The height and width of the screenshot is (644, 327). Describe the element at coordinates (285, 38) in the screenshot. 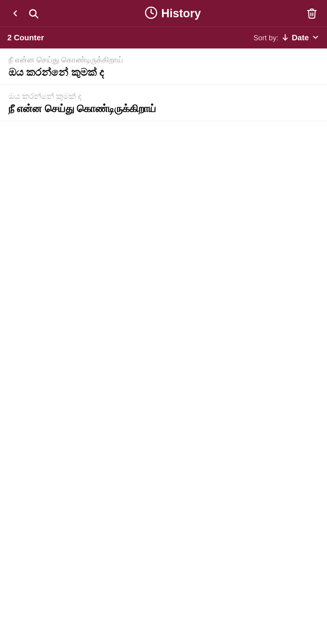

I see `sort-arrow-icon` at that location.